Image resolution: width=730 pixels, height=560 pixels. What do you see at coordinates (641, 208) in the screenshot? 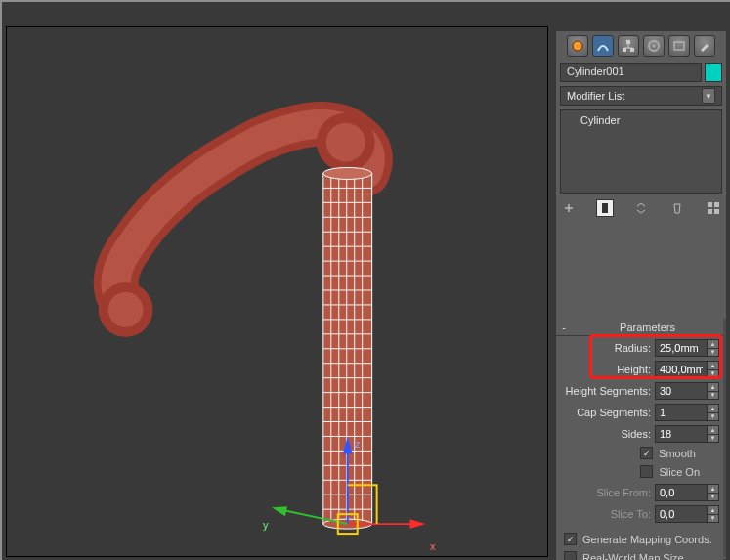
I see `make-unique-icon` at bounding box center [641, 208].